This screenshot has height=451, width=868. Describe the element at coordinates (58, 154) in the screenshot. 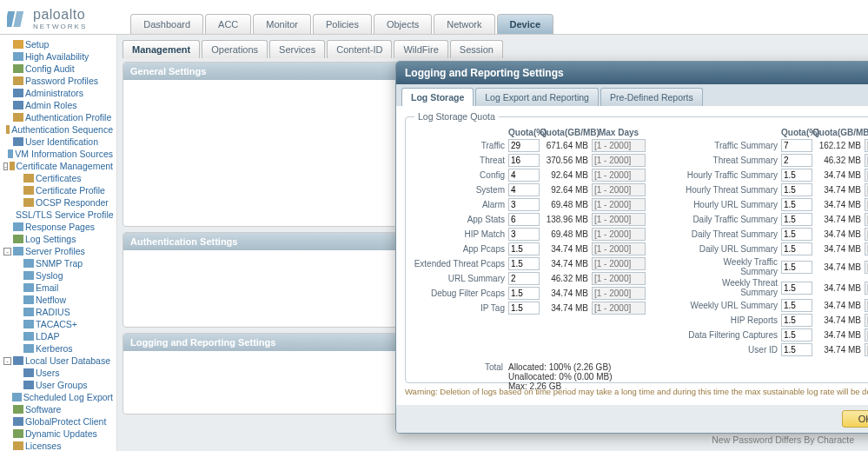

I see `sidebar-item-vm-information-sources: VM Information Sources` at that location.